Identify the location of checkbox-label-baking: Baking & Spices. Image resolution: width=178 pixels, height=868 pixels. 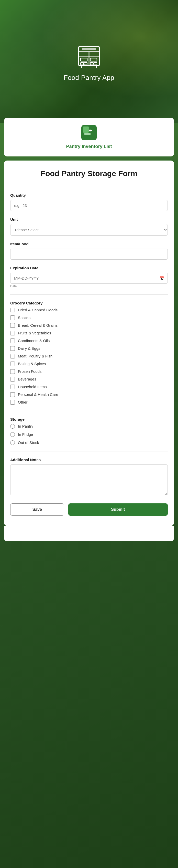
(32, 364).